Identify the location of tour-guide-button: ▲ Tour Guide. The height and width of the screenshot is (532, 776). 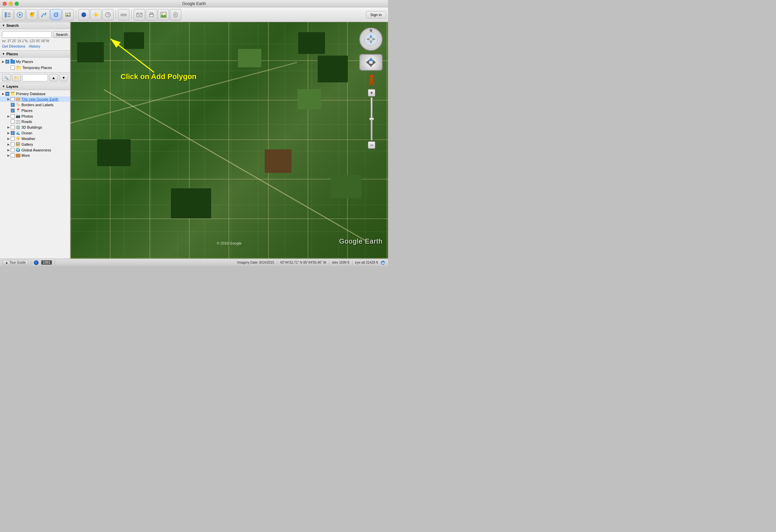
(15, 263).